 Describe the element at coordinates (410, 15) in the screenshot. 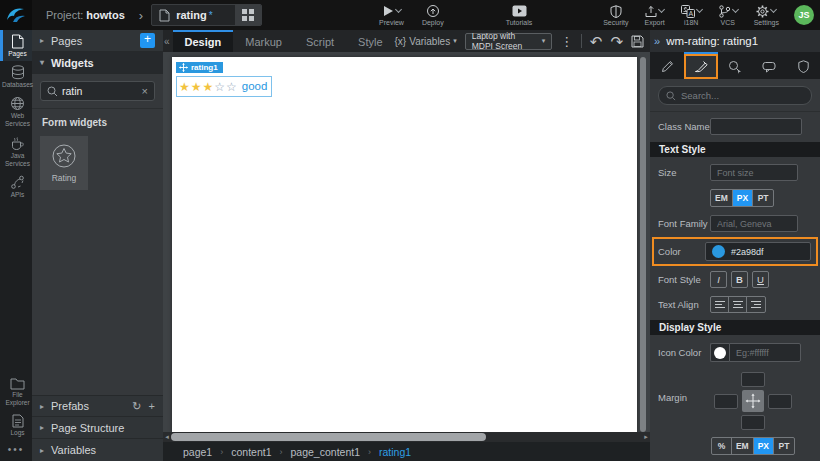

I see `top-bar: Project: howtos › rating * Preview Deplo…` at that location.